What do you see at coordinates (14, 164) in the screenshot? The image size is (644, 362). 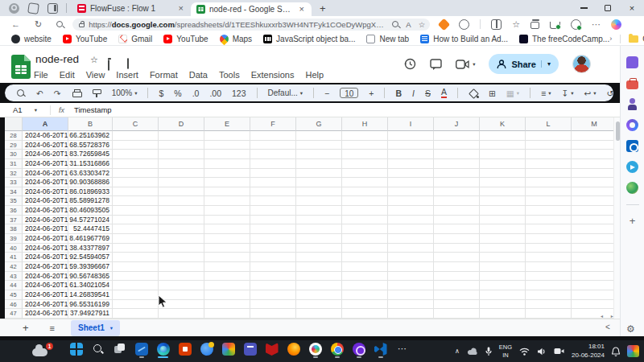 I see `row-header-31: 31` at bounding box center [14, 164].